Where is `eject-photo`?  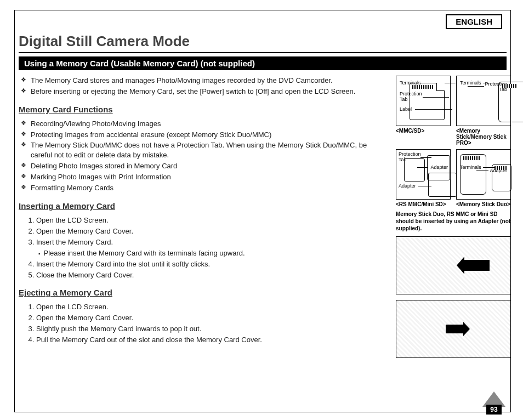
eject-photo is located at coordinates (453, 329).